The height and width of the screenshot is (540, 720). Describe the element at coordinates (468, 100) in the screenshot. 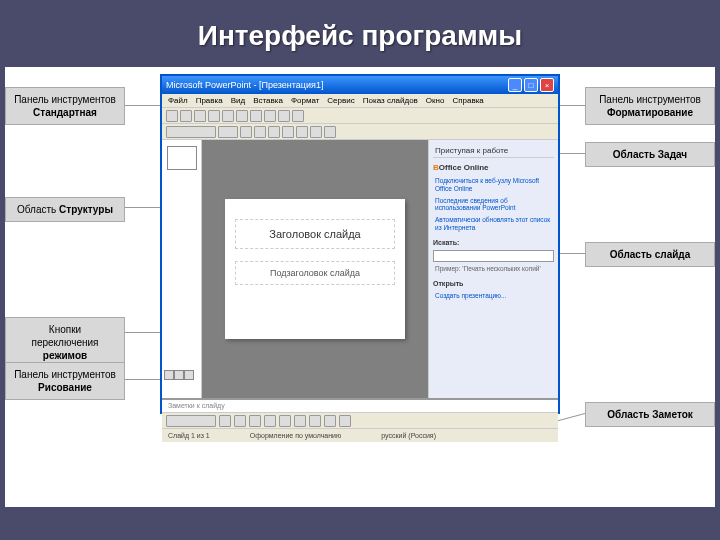

I see `menu-item: Справка` at that location.